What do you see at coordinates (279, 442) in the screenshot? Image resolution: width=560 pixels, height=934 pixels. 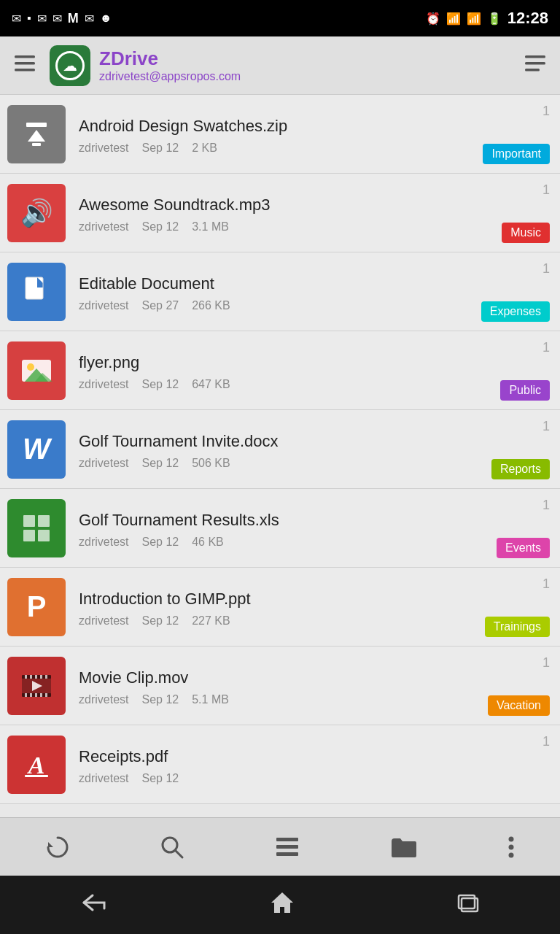 I see `file-name: Golf Tournament Invite.docx` at bounding box center [279, 442].